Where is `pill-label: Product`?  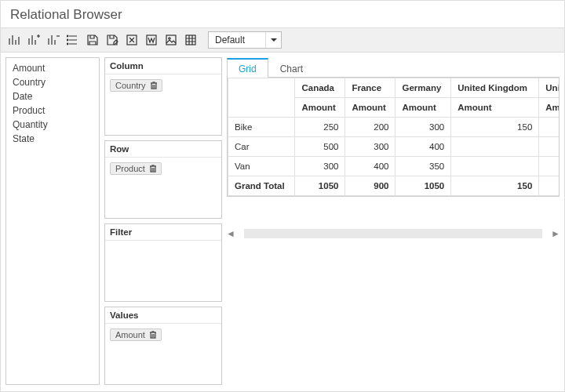
pill-label: Product is located at coordinates (130, 169).